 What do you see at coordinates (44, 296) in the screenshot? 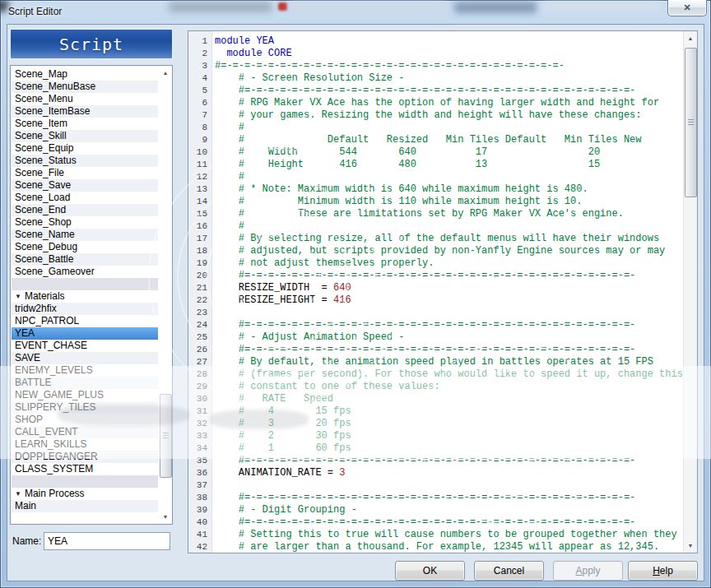
I see `list-item-label: Materials` at bounding box center [44, 296].